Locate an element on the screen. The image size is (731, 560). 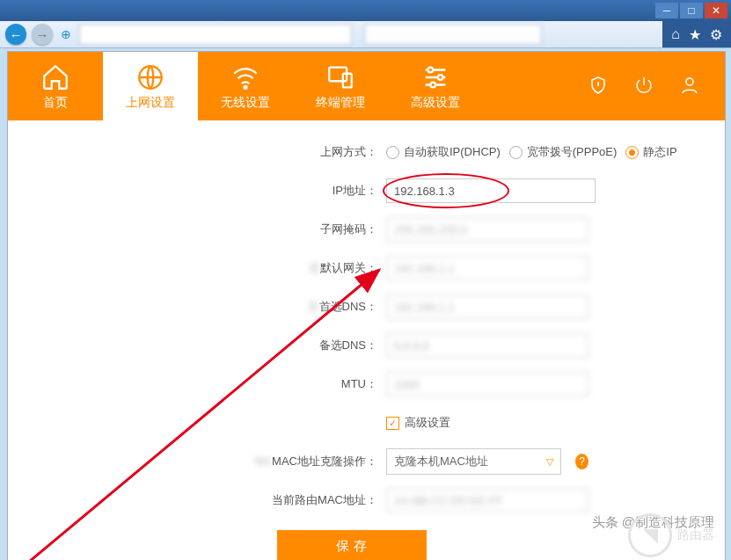
help-icon: ? is located at coordinates (582, 462).